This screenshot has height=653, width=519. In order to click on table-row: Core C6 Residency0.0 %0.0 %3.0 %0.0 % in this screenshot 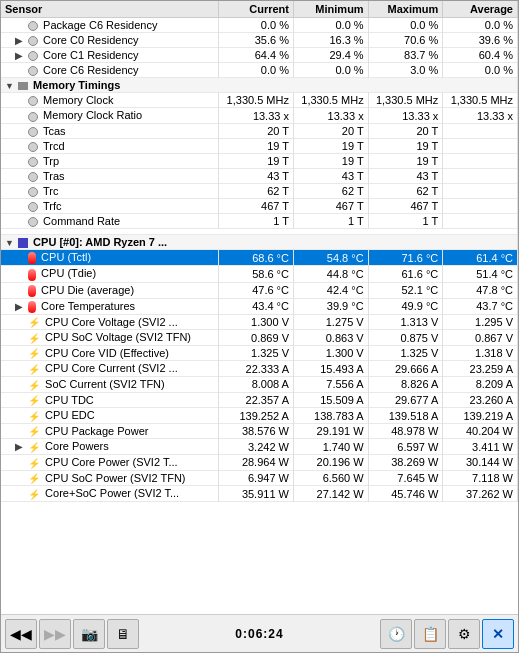, I will do `click(260, 70)`.